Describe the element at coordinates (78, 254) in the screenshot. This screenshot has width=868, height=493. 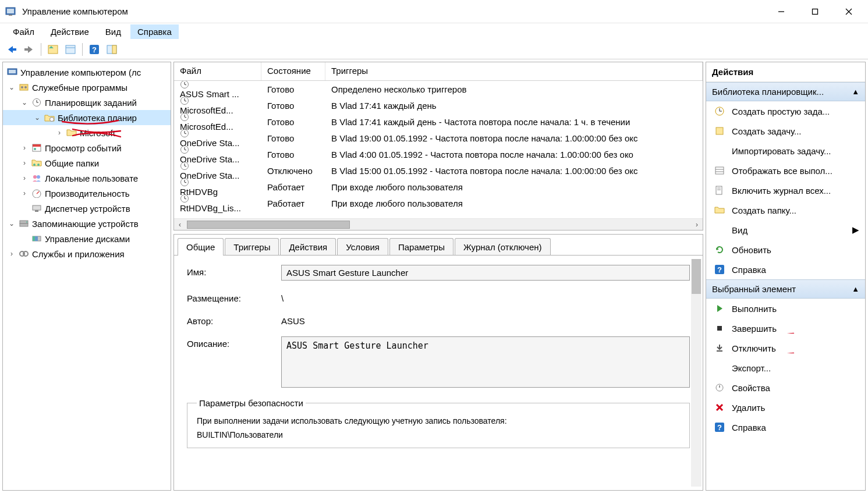
I see `tree-label: Службы и приложения` at that location.